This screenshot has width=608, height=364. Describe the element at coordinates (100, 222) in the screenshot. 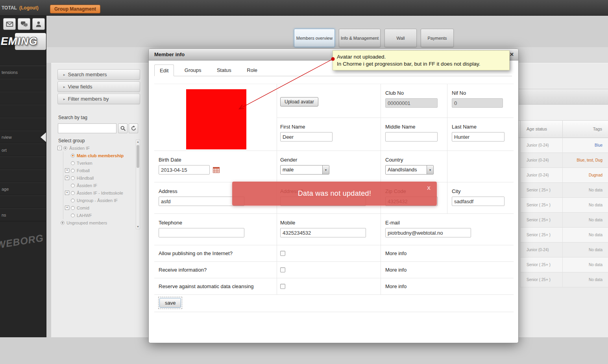

I see `tree-item-ungrouped-members: Ungrouped members` at that location.